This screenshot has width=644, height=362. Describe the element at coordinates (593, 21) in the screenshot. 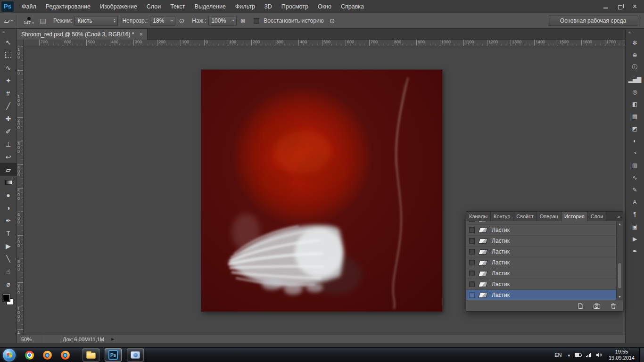

I see `workspace-dropdown: Основная рабочая среда` at that location.